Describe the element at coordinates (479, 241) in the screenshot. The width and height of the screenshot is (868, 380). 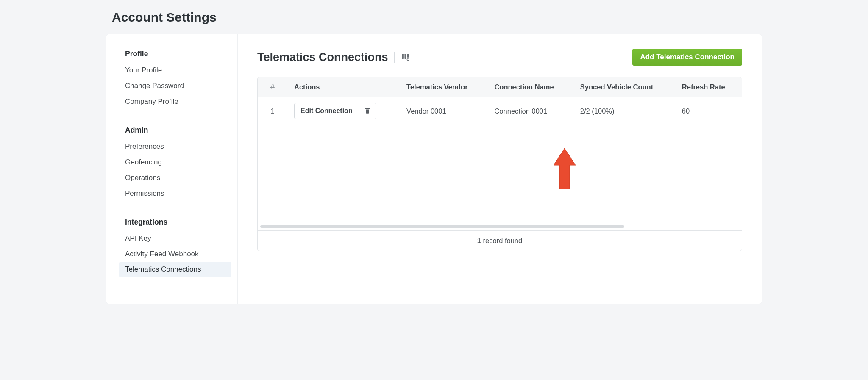
I see `record-count: 1` at that location.